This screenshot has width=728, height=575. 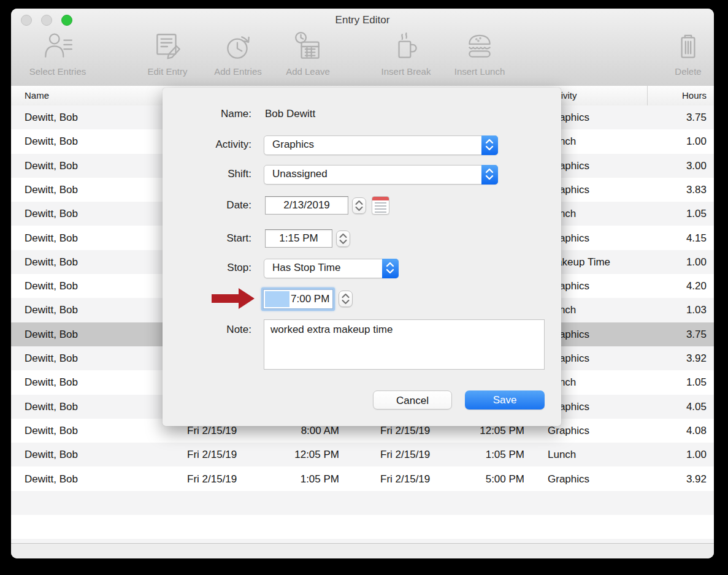 What do you see at coordinates (362, 455) in the screenshot?
I see `table-row: Dewitt, BobFri 2/15/1912:05 PMFri 2/15/1…` at bounding box center [362, 455].